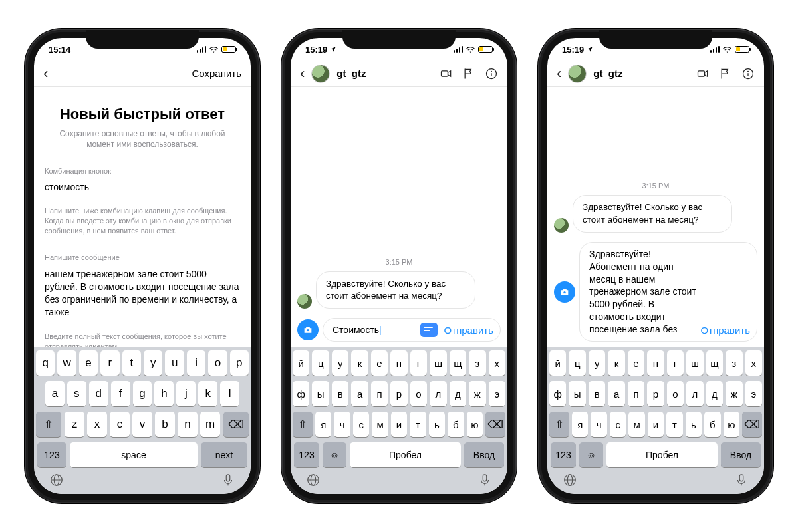 The width and height of the screenshot is (798, 532). Describe the element at coordinates (188, 424) in the screenshot. I see `key-n: n` at that location.